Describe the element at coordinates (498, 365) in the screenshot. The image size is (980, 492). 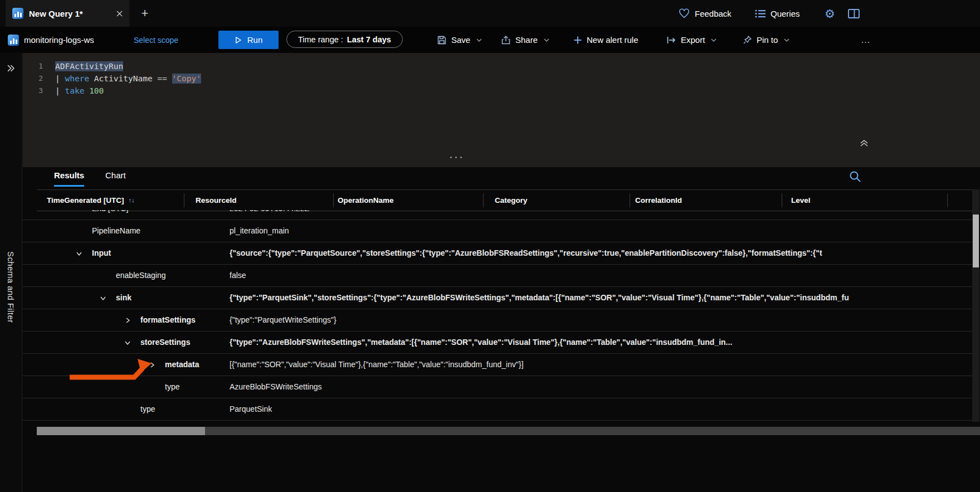
I see `detail-row-metadata: metadata [{"name":"SOR","value":"Visual …` at that location.